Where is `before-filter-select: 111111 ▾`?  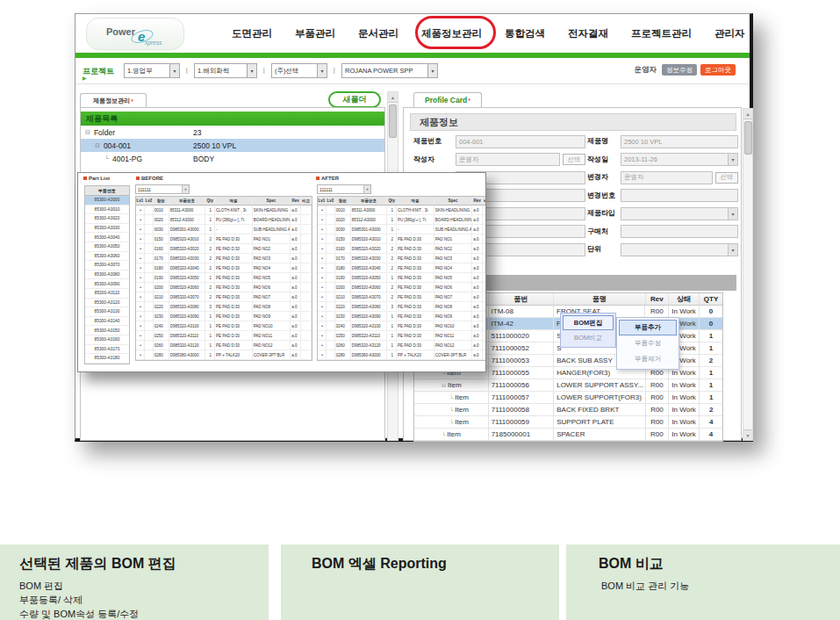
before-filter-select: 111111 ▾ is located at coordinates (162, 190).